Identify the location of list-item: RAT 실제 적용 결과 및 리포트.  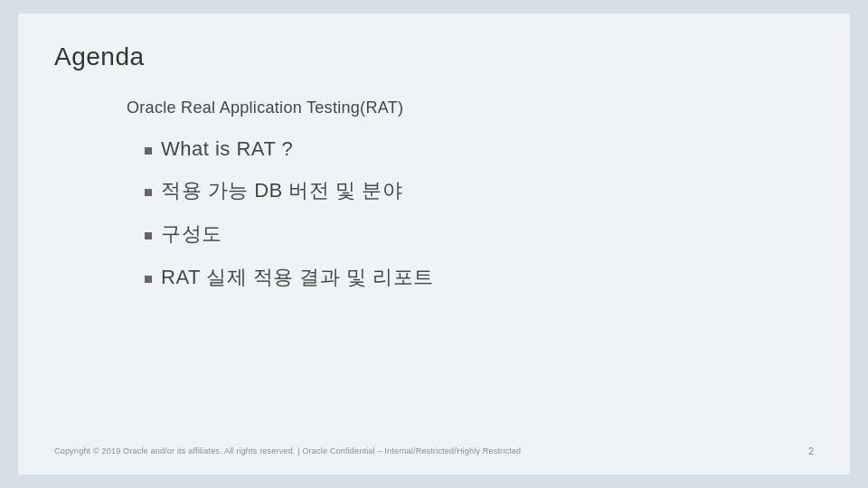
(479, 277).